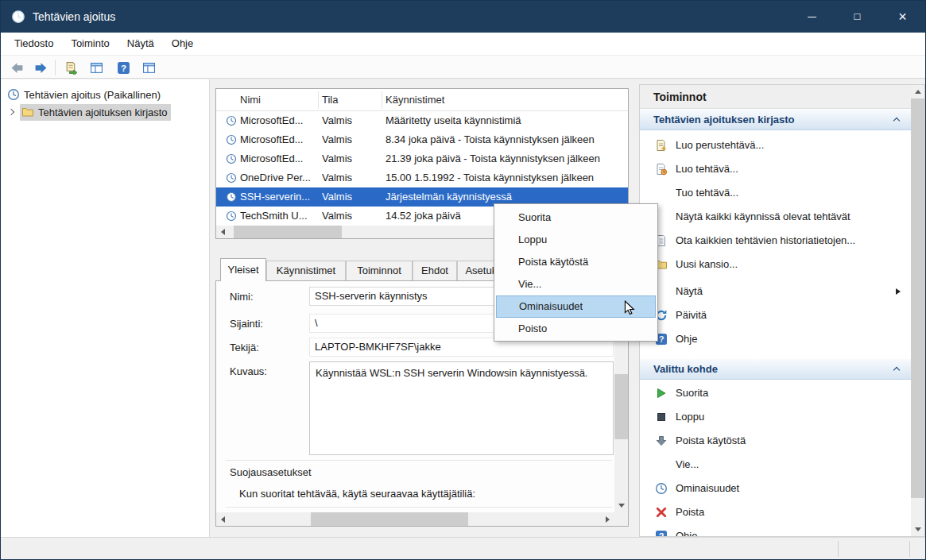  What do you see at coordinates (661, 489) in the screenshot?
I see `properties-clock-icon` at bounding box center [661, 489].